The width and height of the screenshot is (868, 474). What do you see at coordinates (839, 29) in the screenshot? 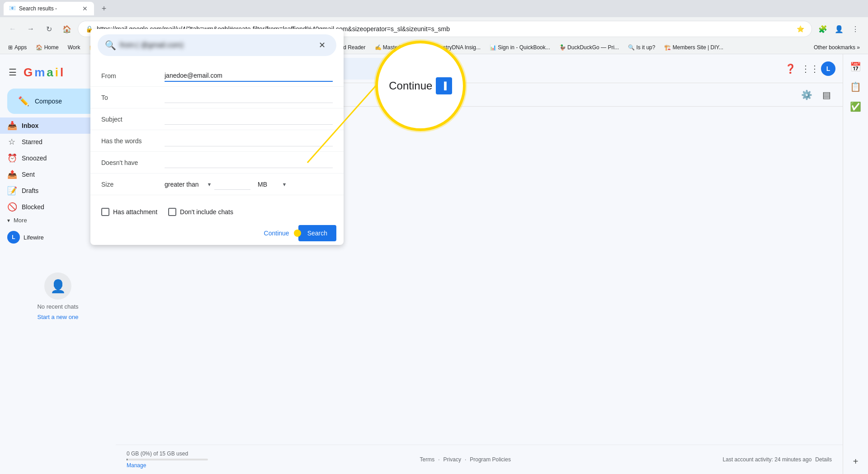
I see `toolbar-icons: 🧩 👤 ⋮` at bounding box center [839, 29].